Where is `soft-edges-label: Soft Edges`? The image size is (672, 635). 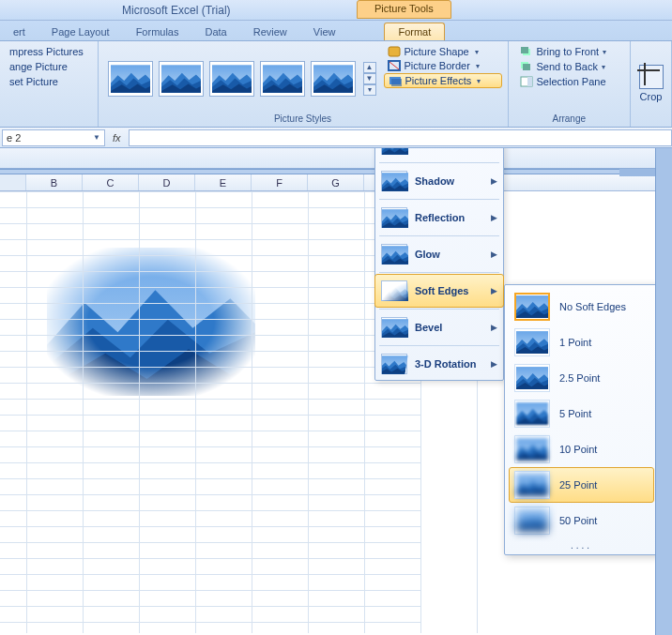 soft-edges-label: Soft Edges is located at coordinates (449, 291).